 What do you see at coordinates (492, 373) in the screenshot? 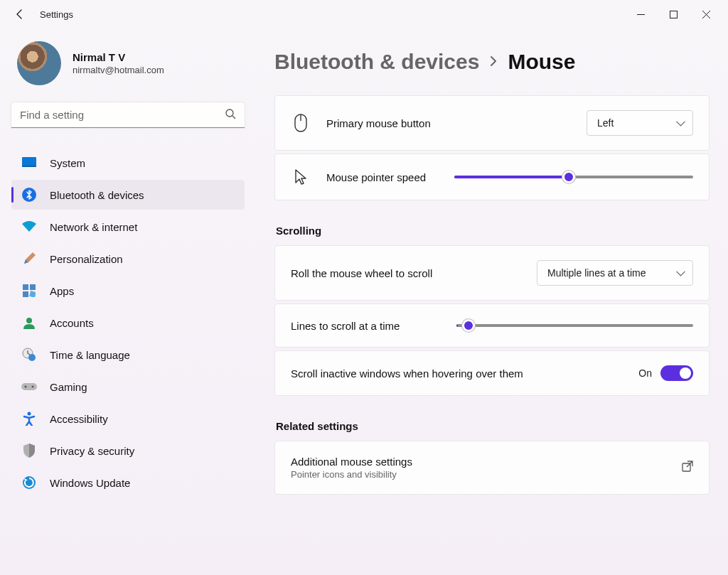
I see `card-scroll-inactive: Scroll inactive windows when hovering ov…` at bounding box center [492, 373].